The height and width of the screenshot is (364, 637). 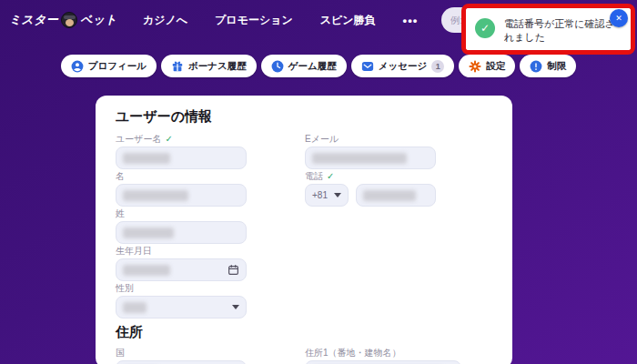 What do you see at coordinates (217, 66) in the screenshot?
I see `tab-label: ボーナス履歴` at bounding box center [217, 66].